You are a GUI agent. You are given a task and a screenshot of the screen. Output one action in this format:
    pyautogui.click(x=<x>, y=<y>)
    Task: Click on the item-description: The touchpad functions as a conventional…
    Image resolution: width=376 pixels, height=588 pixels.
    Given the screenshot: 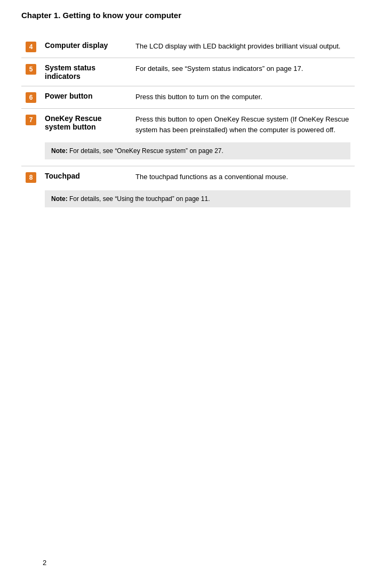 What is the action you would take?
    pyautogui.click(x=243, y=178)
    